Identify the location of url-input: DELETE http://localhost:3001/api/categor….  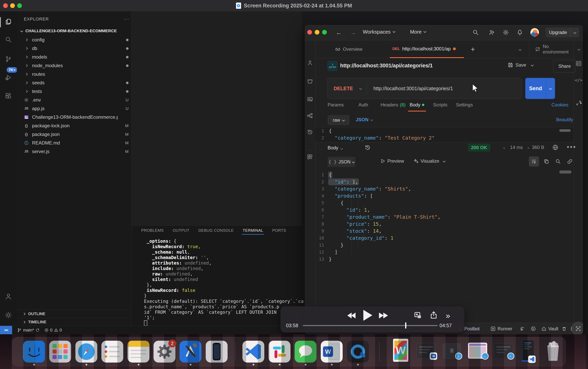
(424, 88).